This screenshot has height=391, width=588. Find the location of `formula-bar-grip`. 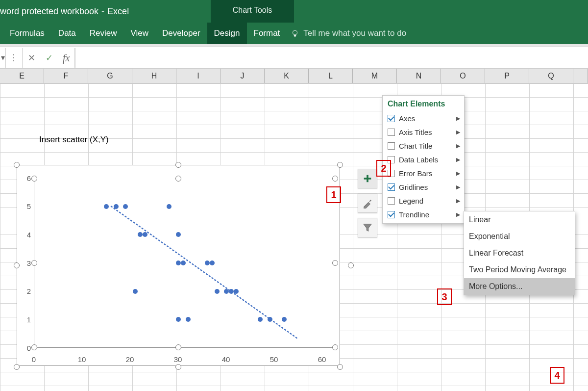

formula-bar-grip is located at coordinates (14, 58).